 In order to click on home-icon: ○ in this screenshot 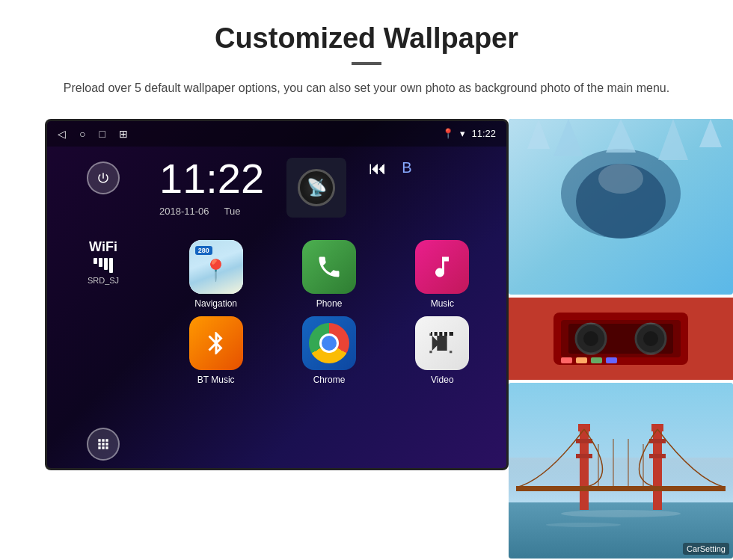, I will do `click(82, 134)`.